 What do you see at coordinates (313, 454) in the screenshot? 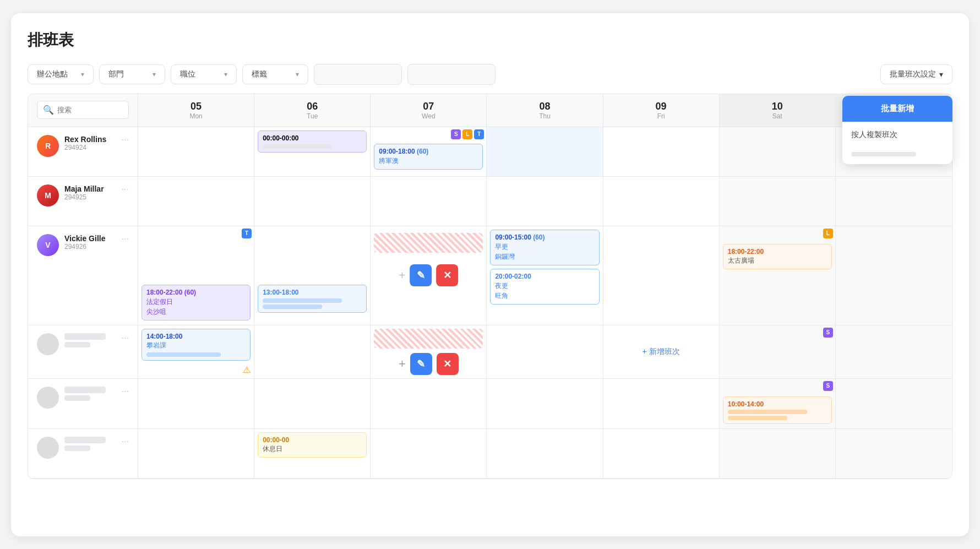
I see `r6-tue: 00:00-00 休息日` at bounding box center [313, 454].